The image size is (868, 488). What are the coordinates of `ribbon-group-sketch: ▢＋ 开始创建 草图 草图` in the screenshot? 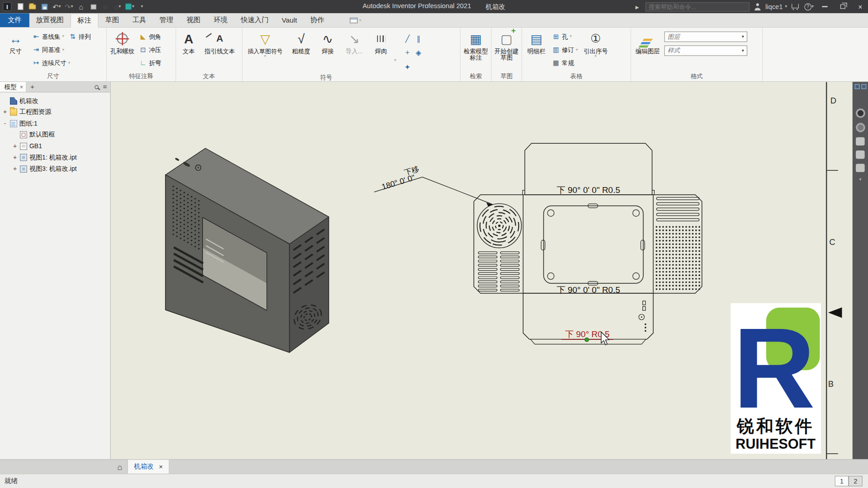 It's located at (506, 54).